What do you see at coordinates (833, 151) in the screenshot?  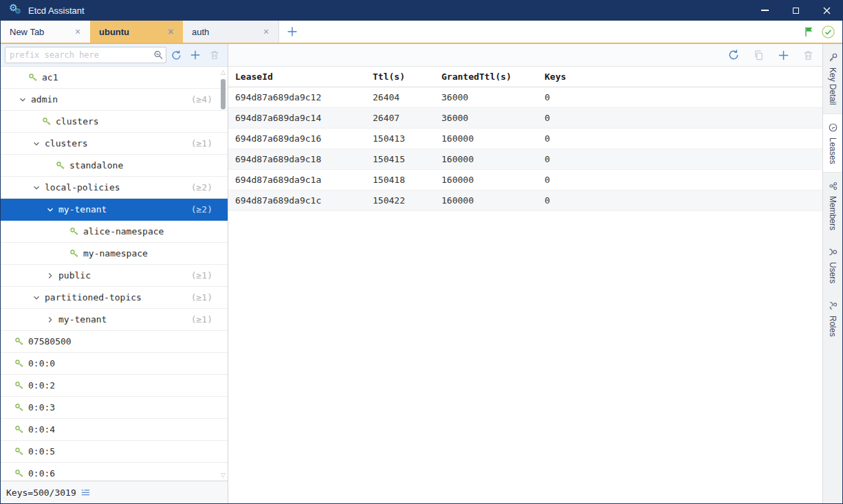 I see `right-tab-label: Leases` at bounding box center [833, 151].